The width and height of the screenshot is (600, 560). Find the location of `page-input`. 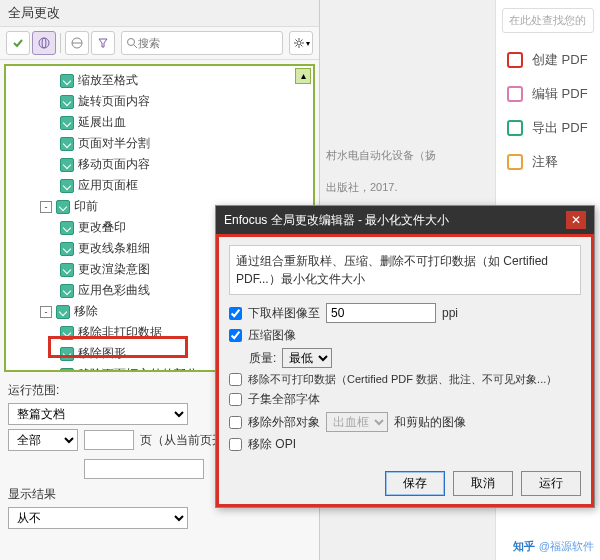

page-input is located at coordinates (109, 440).